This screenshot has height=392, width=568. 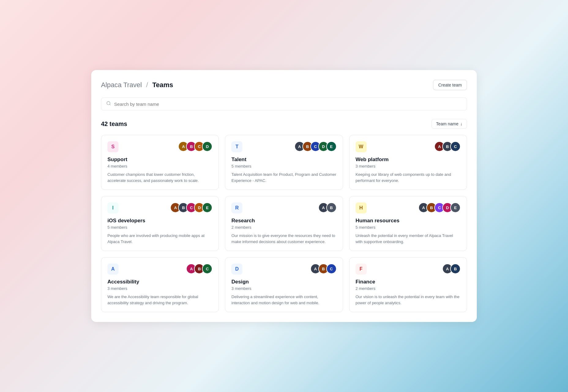 I want to click on team-description: Keeping our library of web components up…, so click(x=408, y=177).